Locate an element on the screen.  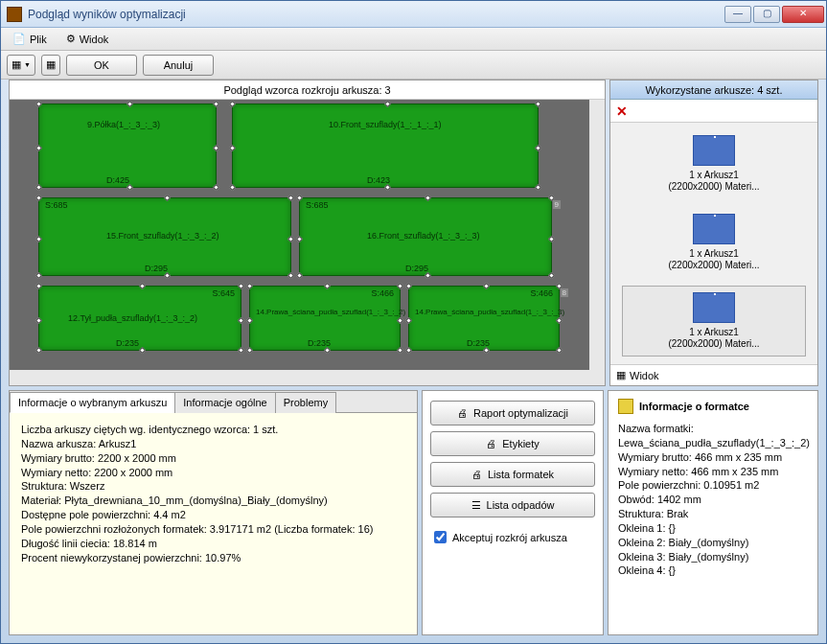
actions-pane: 🖨 Raport optymalizacji 🖨 Etykiety 🖨 List… is located at coordinates (513, 513).